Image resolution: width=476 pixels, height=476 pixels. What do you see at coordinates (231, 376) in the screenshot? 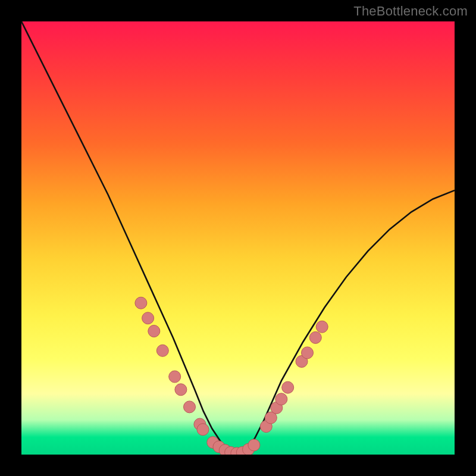
I see `curve-markers` at bounding box center [231, 376].